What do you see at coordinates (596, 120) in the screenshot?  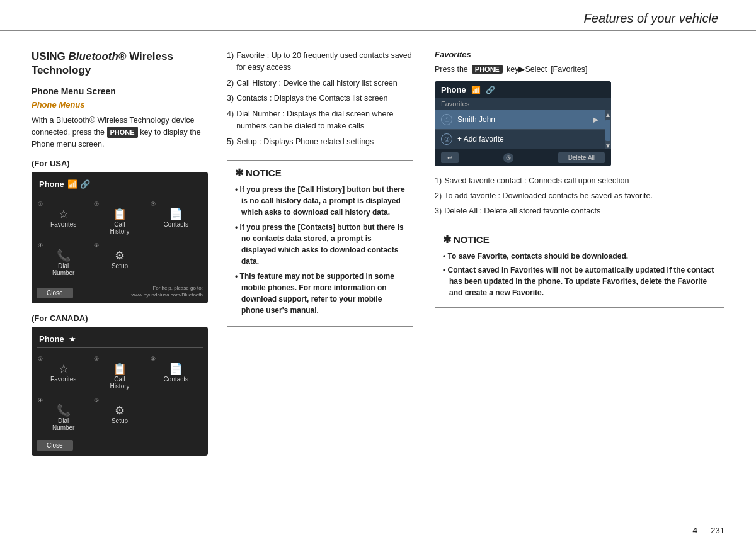 I see `fav-item-arrow: ▶` at bounding box center [596, 120].